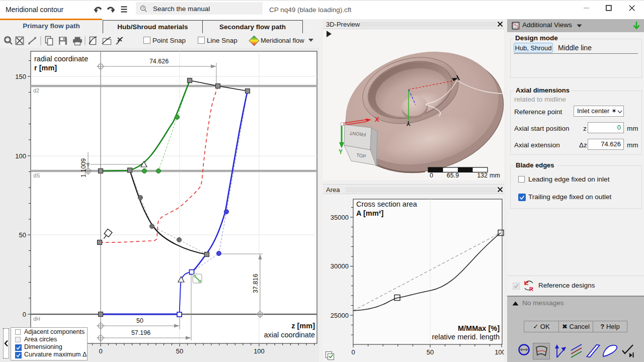 Image resolution: width=644 pixels, height=362 pixels. What do you see at coordinates (387, 204) in the screenshot?
I see `svg-text: Cross section area` at bounding box center [387, 204].